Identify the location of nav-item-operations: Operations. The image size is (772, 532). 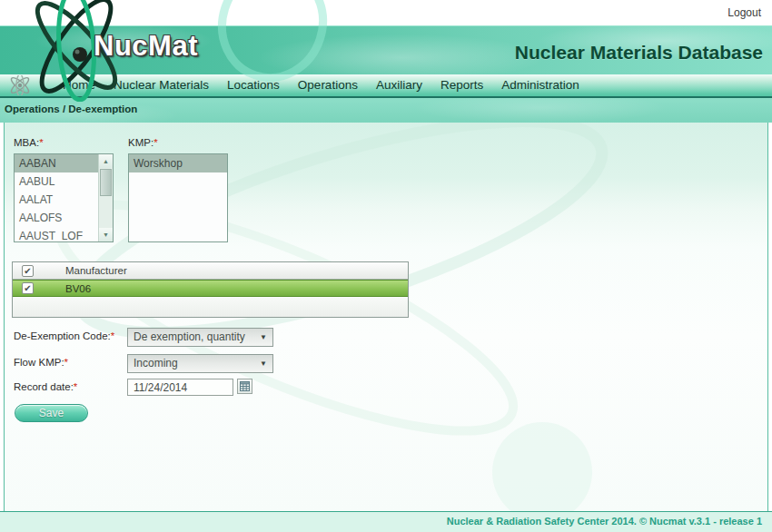
(328, 85).